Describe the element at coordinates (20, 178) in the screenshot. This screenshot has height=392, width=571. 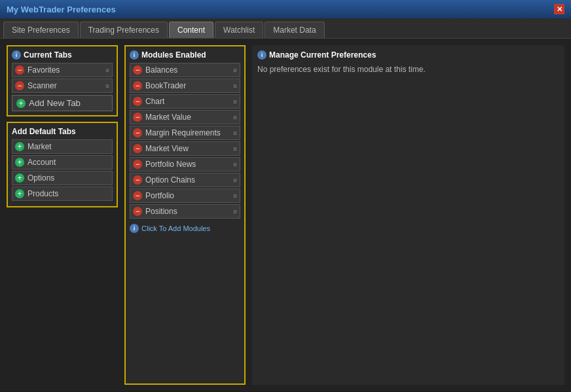
I see `add-options-icon: +` at that location.